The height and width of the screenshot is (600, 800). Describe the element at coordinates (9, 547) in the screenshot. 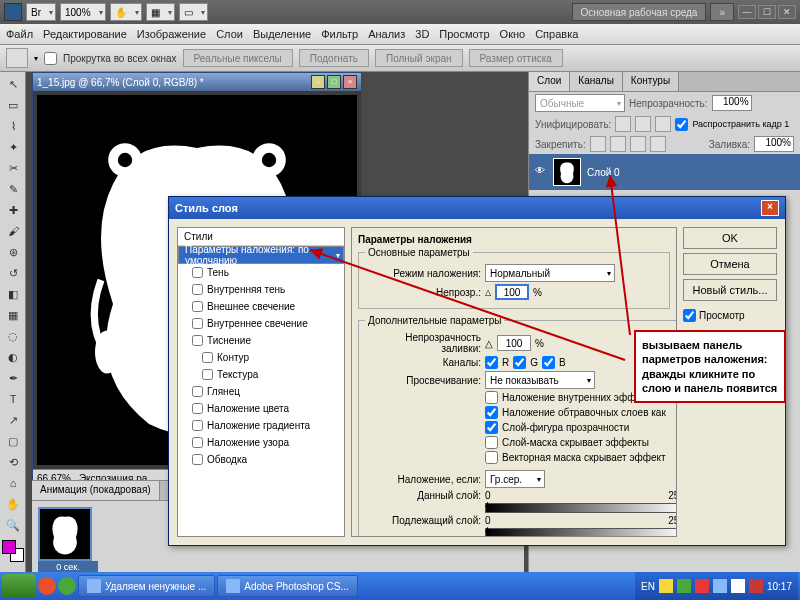

I see `fg-color` at that location.